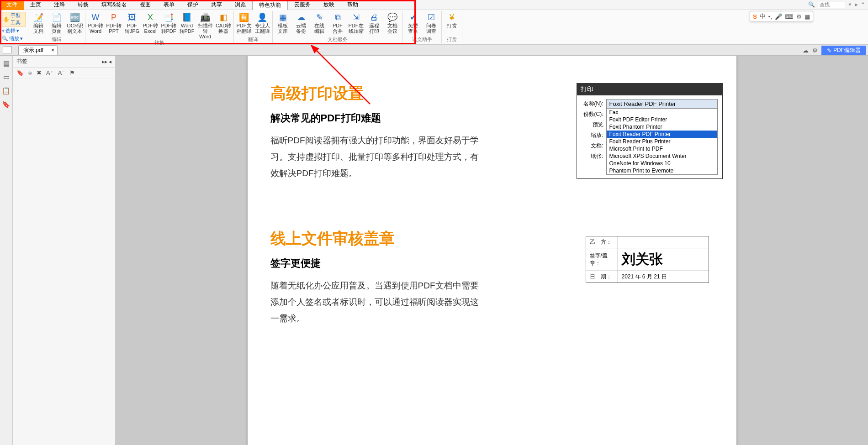 The height and width of the screenshot is (445, 868). What do you see at coordinates (650, 89) in the screenshot?
I see `print-dialog-title: 打印` at bounding box center [650, 89].